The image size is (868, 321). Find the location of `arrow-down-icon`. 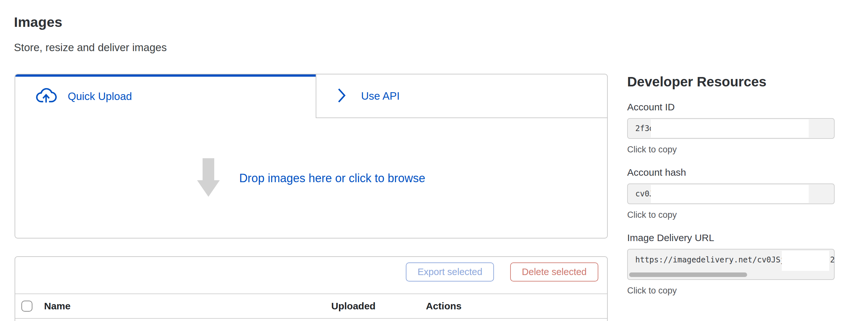

arrow-down-icon is located at coordinates (208, 178).